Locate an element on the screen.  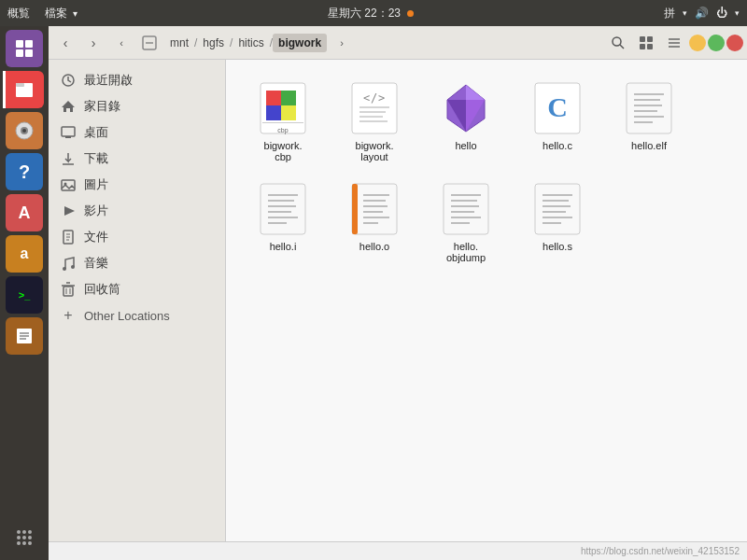
file-hello-elf: hello.elf is located at coordinates (649, 121).